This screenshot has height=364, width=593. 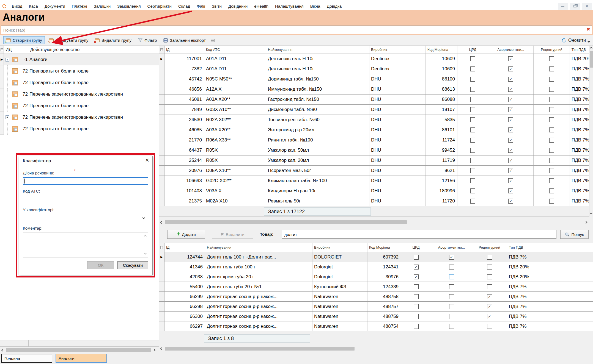 I want to click on column-header: Асортиментни..., so click(x=511, y=49).